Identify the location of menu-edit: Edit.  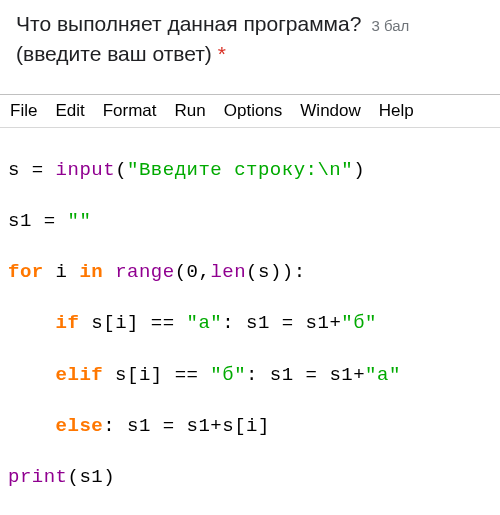
(70, 111).